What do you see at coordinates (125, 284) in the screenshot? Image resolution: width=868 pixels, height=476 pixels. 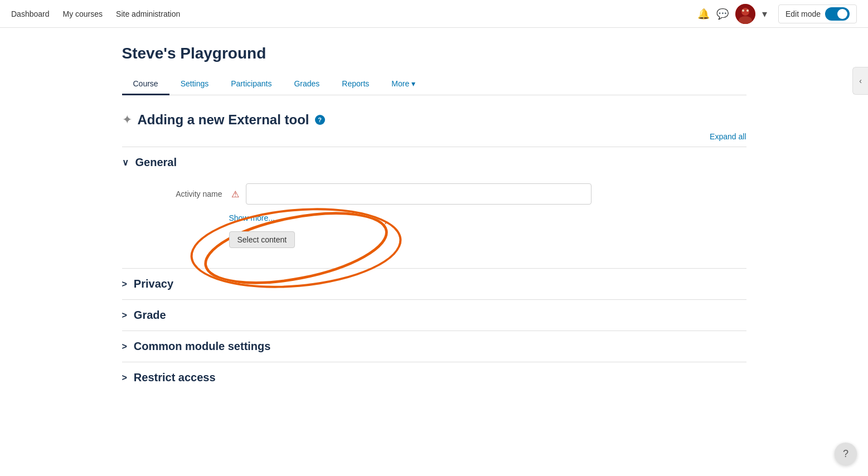 I see `privacy-chevron-icon: >` at bounding box center [125, 284].